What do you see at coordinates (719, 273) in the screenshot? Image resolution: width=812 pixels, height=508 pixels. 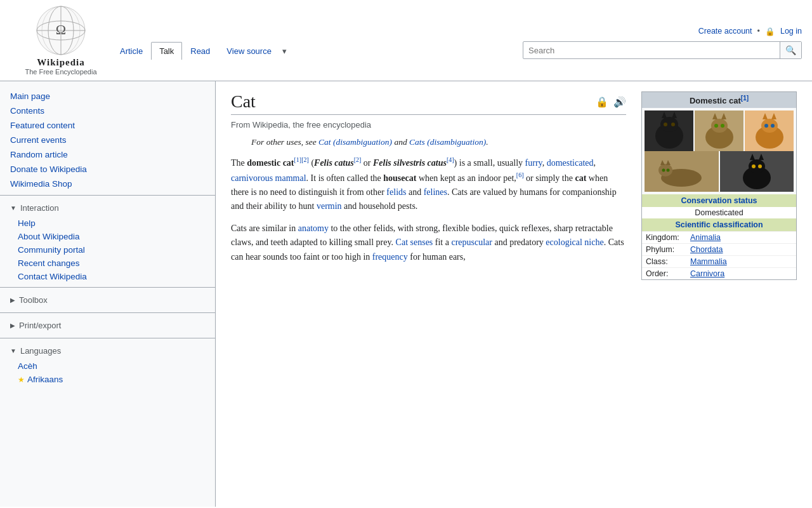 I see `infobox-row-order: Order: Carnivora` at bounding box center [719, 273].